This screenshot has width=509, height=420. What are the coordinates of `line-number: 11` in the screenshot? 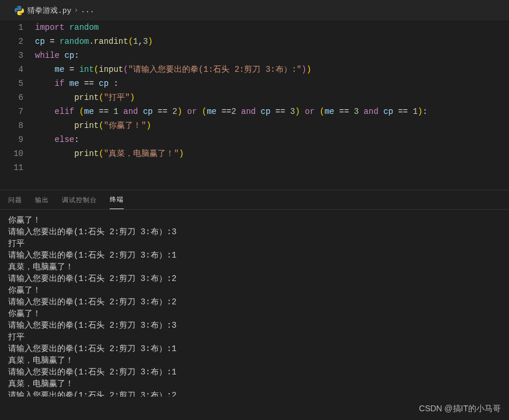 It's located at (12, 168).